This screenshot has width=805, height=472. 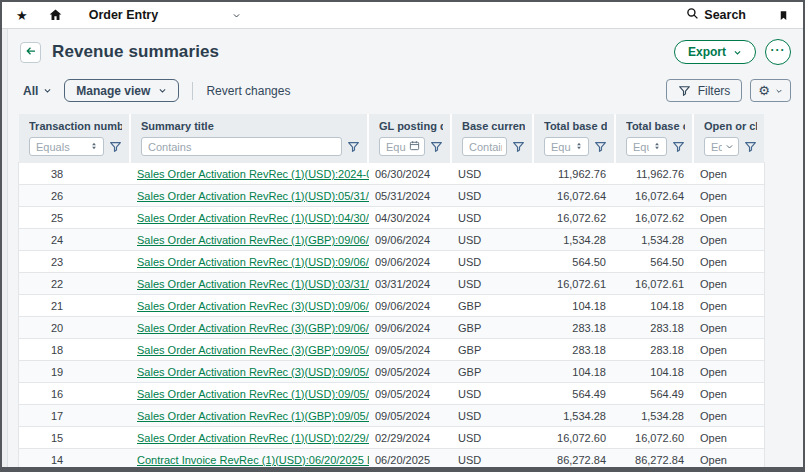 What do you see at coordinates (406, 52) in the screenshot?
I see `page-header: Revenue summaries Export ···` at bounding box center [406, 52].